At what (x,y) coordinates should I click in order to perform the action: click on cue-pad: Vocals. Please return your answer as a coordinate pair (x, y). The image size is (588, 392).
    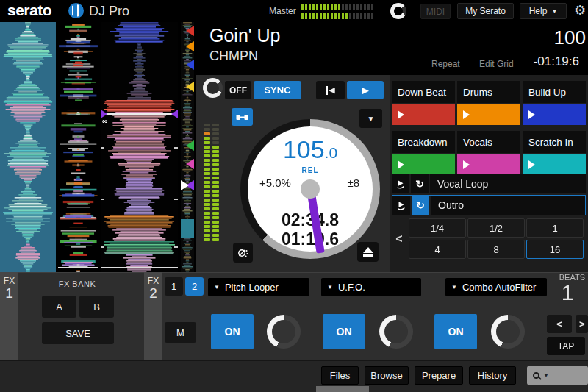
    Looking at the image, I should click on (489, 153).